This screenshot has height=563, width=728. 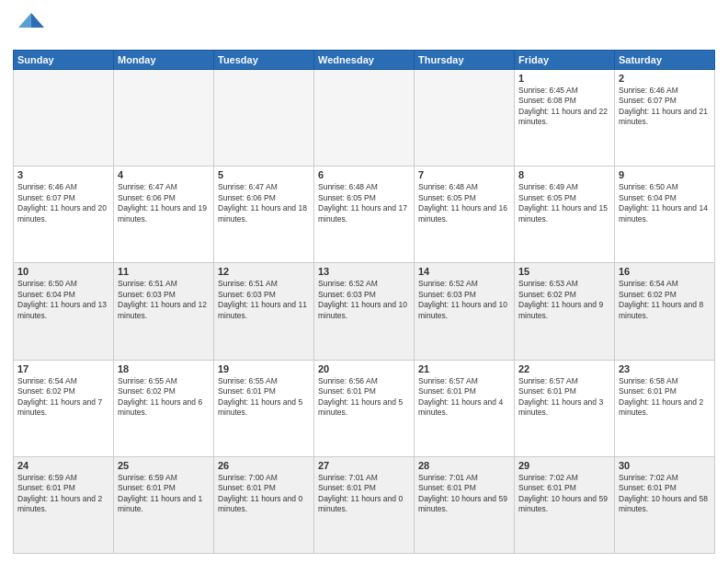 I want to click on day-number: 27, so click(x=364, y=465).